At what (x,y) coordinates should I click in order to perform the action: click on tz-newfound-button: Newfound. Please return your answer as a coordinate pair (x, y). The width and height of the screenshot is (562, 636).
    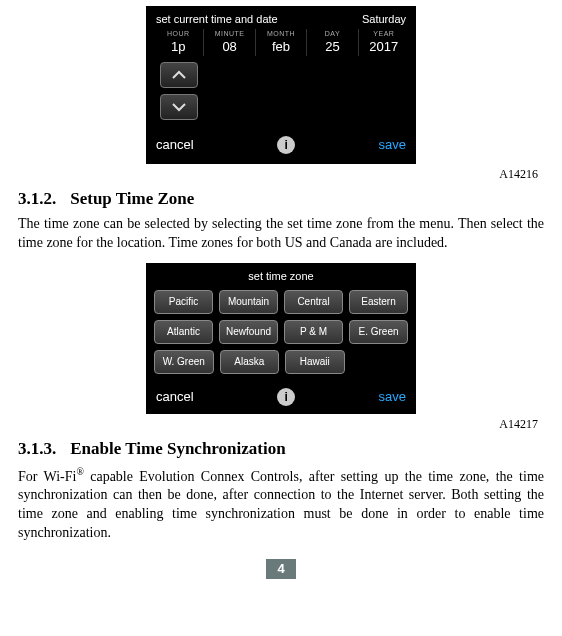
    Looking at the image, I should click on (248, 332).